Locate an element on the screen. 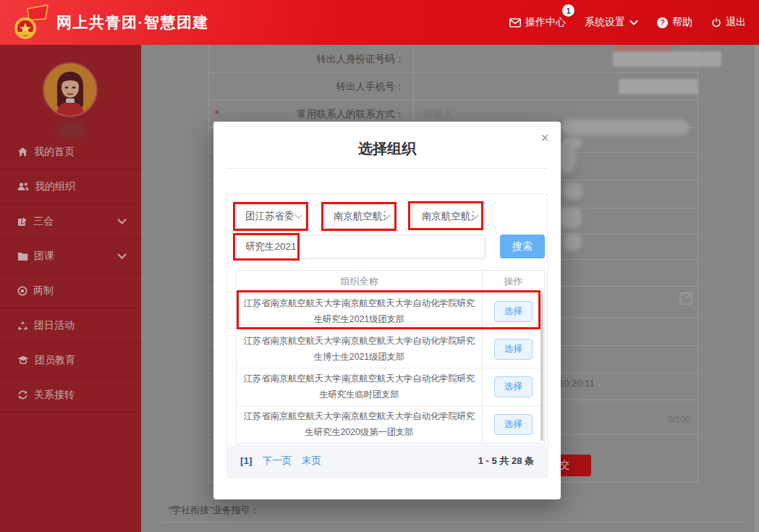 This screenshot has width=759, height=532. app-title: 网上共青团·智慧团建 is located at coordinates (133, 22).